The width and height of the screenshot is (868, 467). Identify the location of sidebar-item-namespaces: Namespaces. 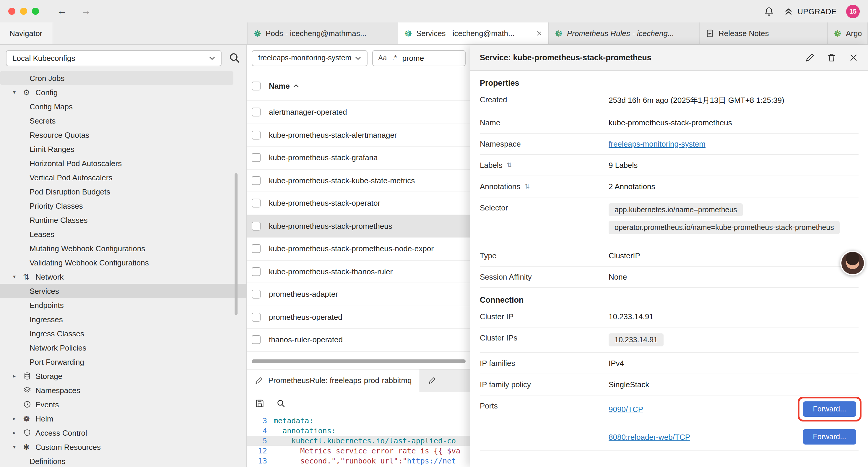
(123, 390).